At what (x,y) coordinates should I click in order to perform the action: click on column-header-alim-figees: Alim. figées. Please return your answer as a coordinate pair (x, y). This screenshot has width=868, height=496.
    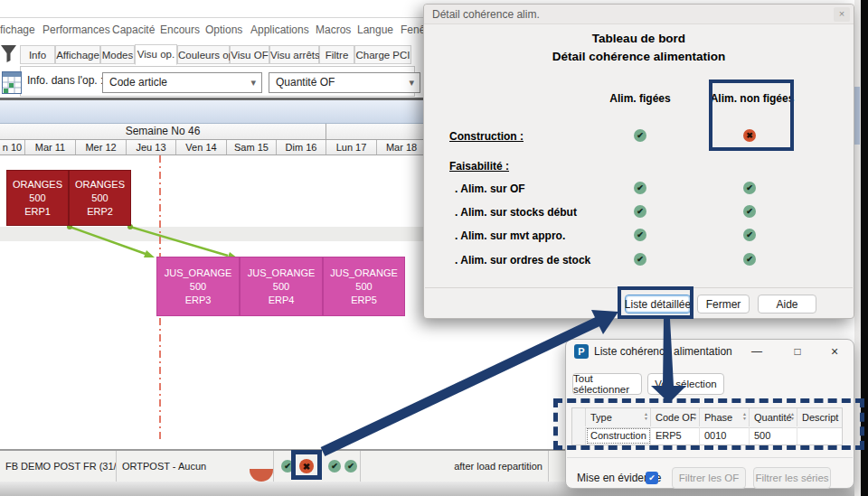
    Looking at the image, I should click on (640, 98).